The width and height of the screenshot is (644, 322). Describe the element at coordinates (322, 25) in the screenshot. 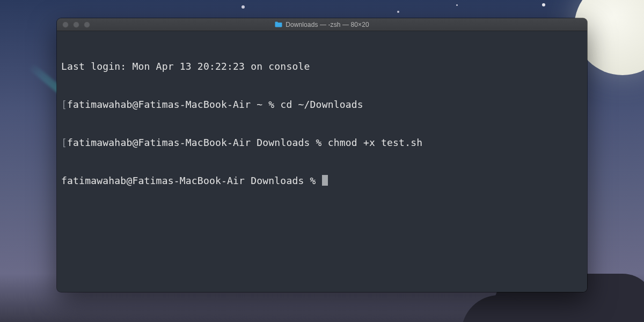

I see `window-title: Downloads — -zsh — 80×20` at that location.